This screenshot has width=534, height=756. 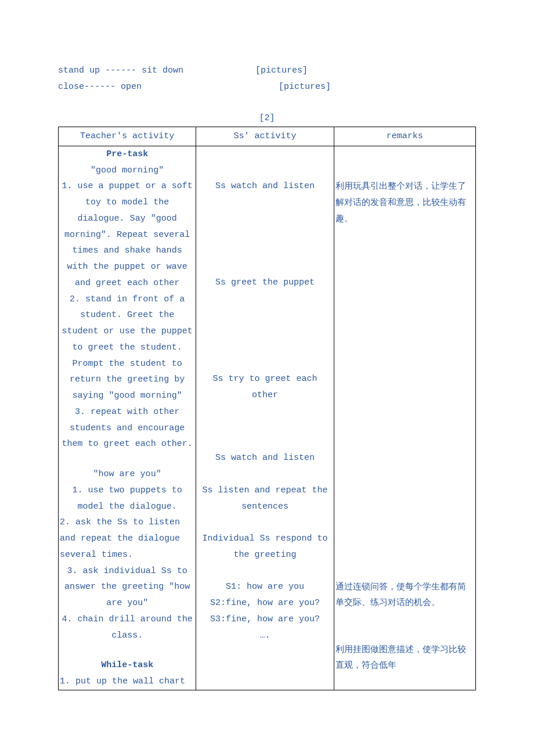 What do you see at coordinates (267, 118) in the screenshot?
I see `section-marker: [2]` at bounding box center [267, 118].